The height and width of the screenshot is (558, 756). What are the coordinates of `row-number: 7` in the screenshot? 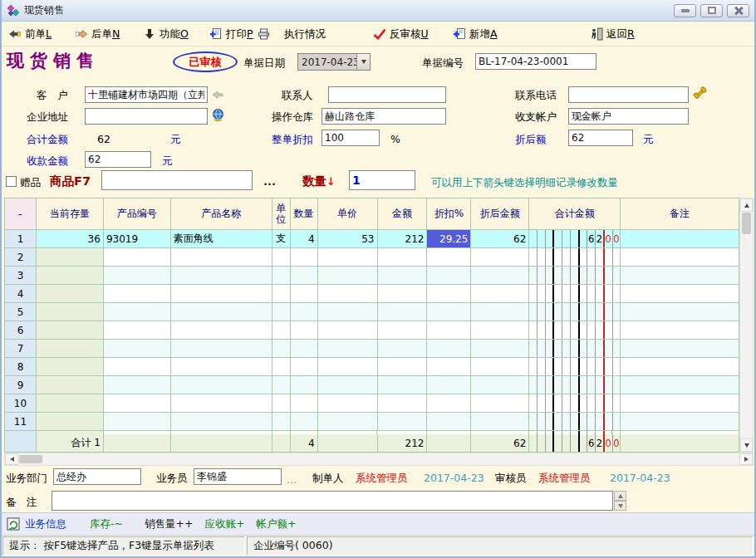 It's located at (21, 349).